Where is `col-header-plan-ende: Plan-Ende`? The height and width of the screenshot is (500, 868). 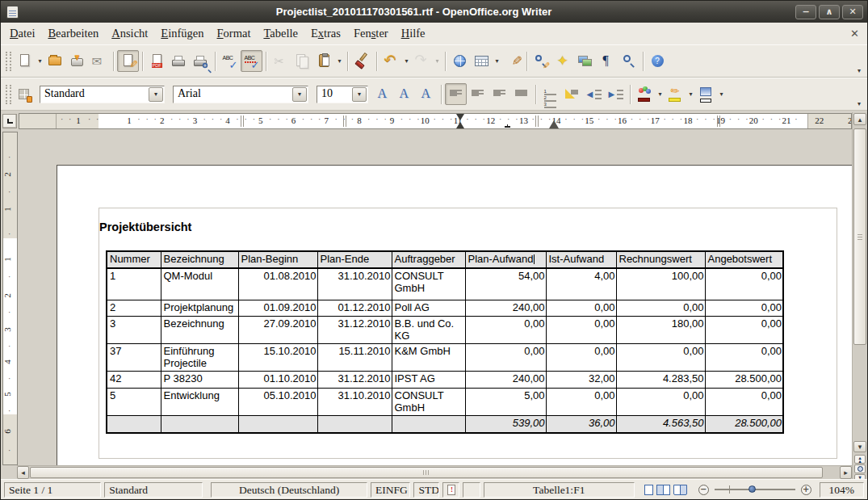 col-header-plan-ende: Plan-Ende is located at coordinates (354, 260).